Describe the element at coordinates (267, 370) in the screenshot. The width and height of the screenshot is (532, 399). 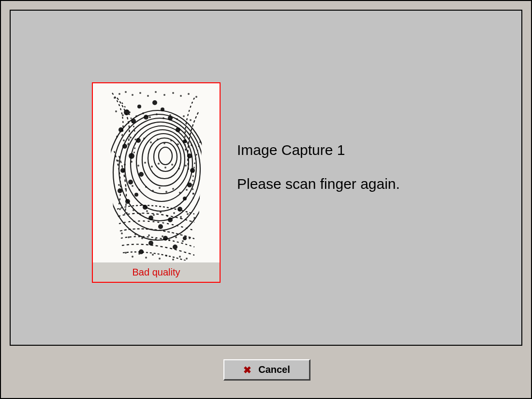
I see `cancel-button: ✖ Cancel` at that location.